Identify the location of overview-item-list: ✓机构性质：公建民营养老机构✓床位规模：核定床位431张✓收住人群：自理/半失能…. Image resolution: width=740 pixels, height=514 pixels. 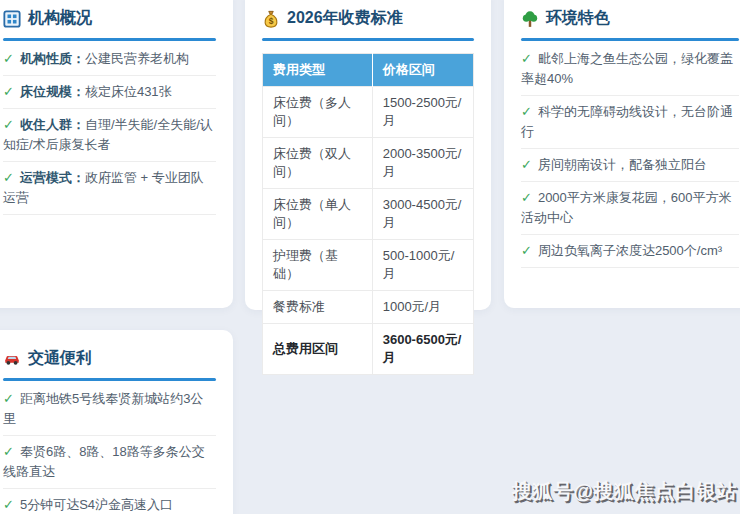
(110, 129).